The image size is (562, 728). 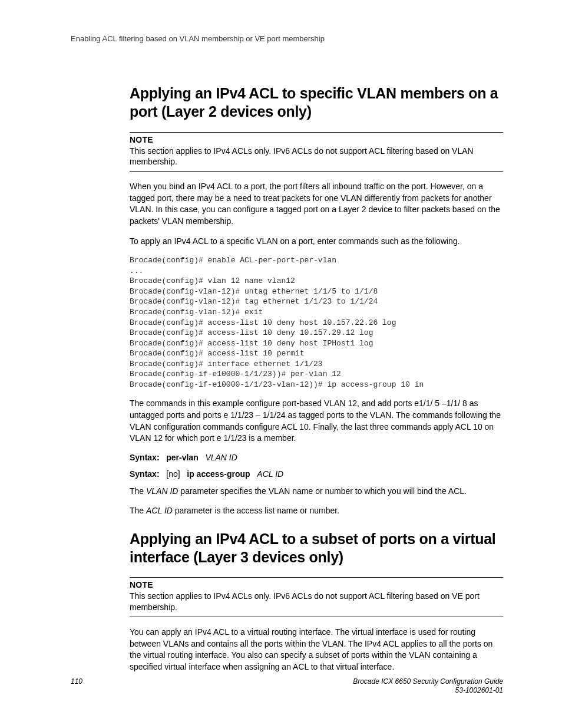 I want to click on syntax-line-1: Syntax: per-vlan VLAN ID, so click(x=316, y=457).